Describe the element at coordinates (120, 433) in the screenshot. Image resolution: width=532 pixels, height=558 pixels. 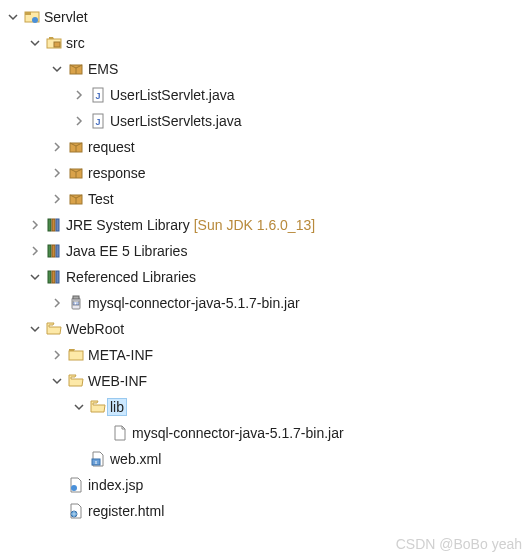
I see `file-icon` at that location.